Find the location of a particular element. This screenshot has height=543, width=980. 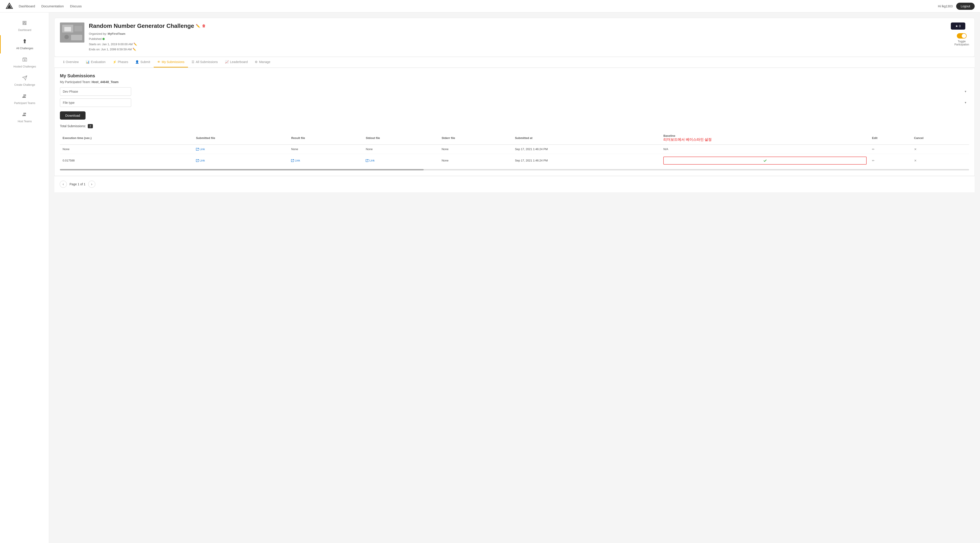

start-date-line: Starts on: Jan 1, 2019 9:00:00 AM ✏️ is located at coordinates (518, 44).